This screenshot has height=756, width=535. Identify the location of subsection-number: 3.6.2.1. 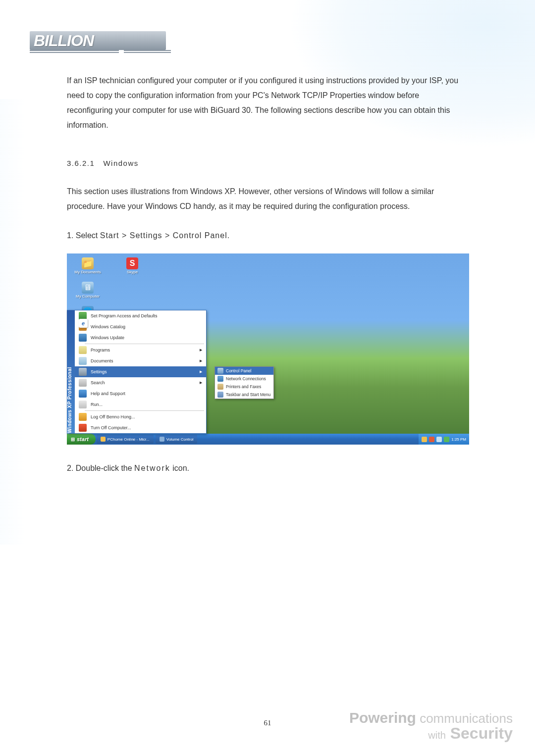
(81, 163).